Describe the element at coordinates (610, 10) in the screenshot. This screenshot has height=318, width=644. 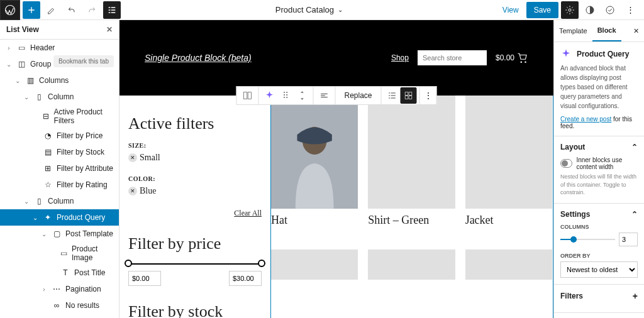
I see `status-button` at that location.